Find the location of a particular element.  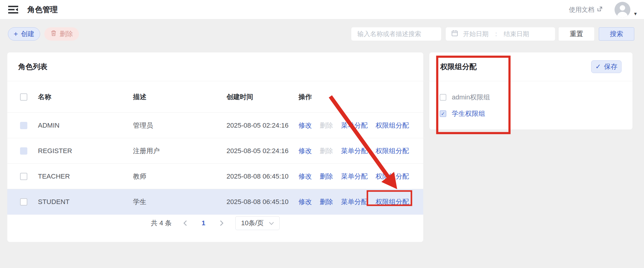

docs-link: 使用文档 is located at coordinates (586, 10).